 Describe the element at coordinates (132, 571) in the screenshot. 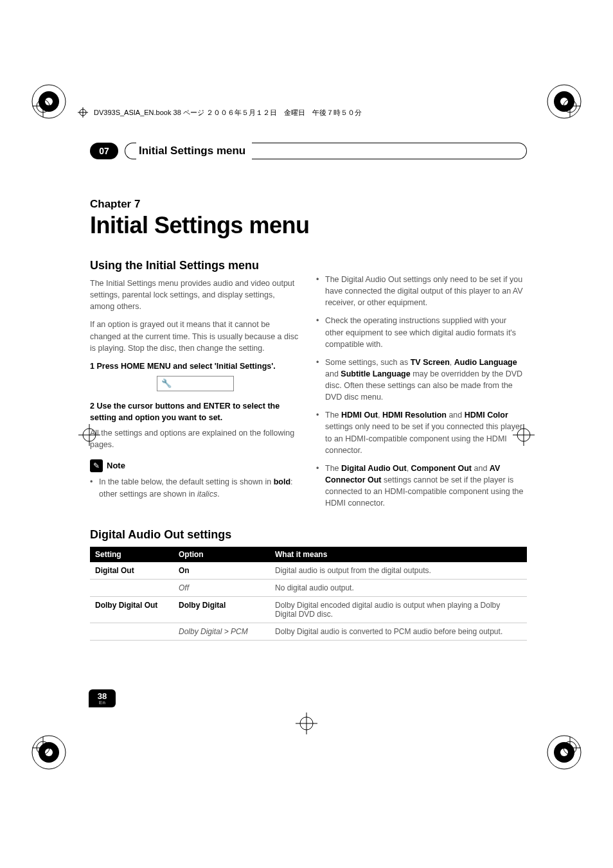

I see `cell-setting: Digital Out` at that location.